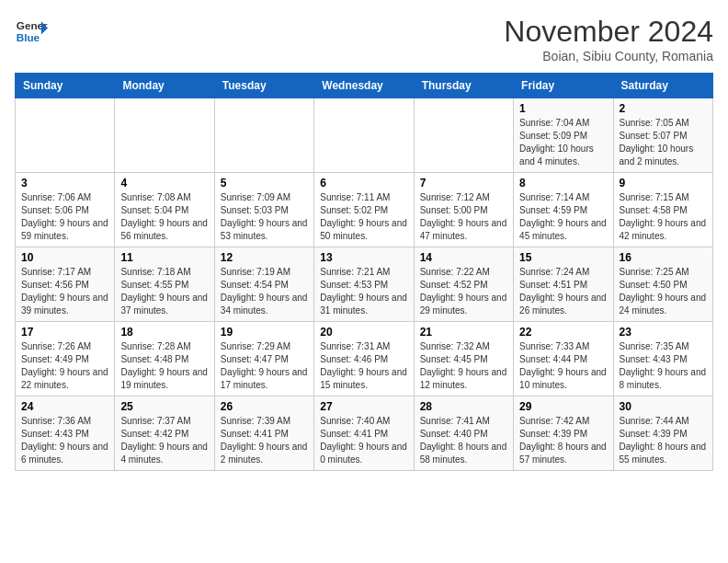  Describe the element at coordinates (663, 434) in the screenshot. I see `calendar-cell: 30Sunrise: 7:44 AMSunset: 4:39 PMDayligh…` at that location.